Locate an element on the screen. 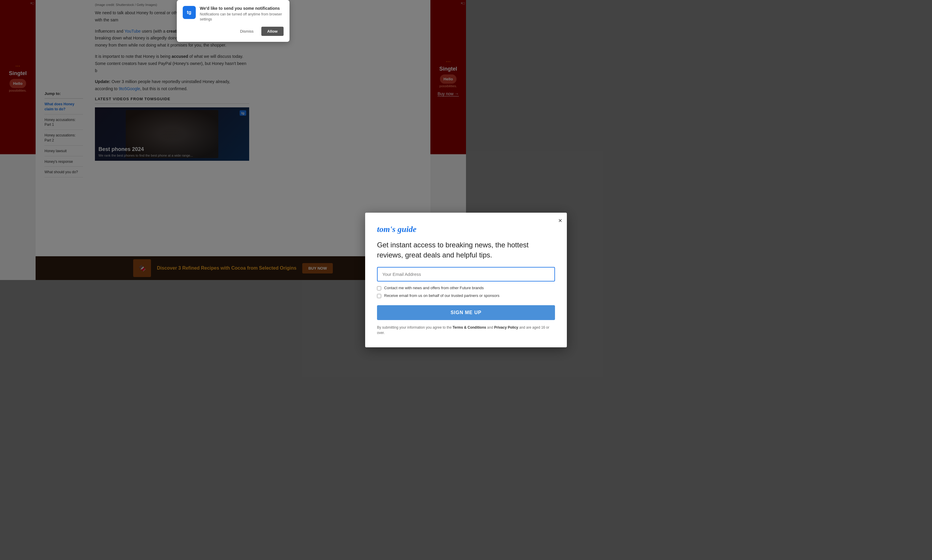 The width and height of the screenshot is (932, 560). email-input is located at coordinates (421, 273).